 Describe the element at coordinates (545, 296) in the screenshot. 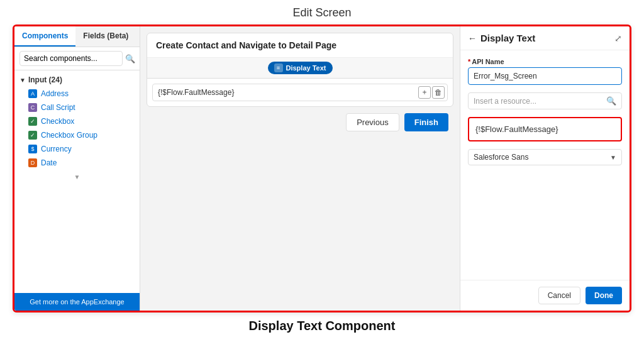

I see `right-panel-footer: Cancel Done` at that location.